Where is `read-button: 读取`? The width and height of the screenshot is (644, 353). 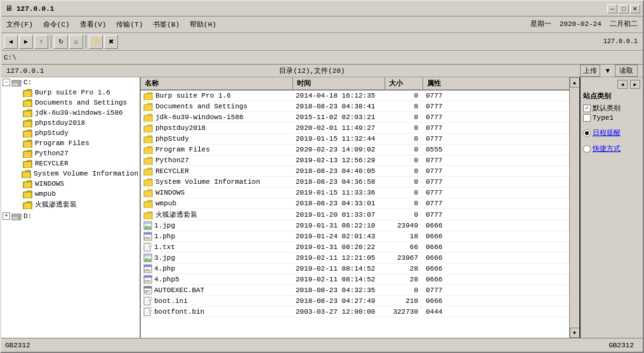
read-button: 读取 is located at coordinates (626, 71).